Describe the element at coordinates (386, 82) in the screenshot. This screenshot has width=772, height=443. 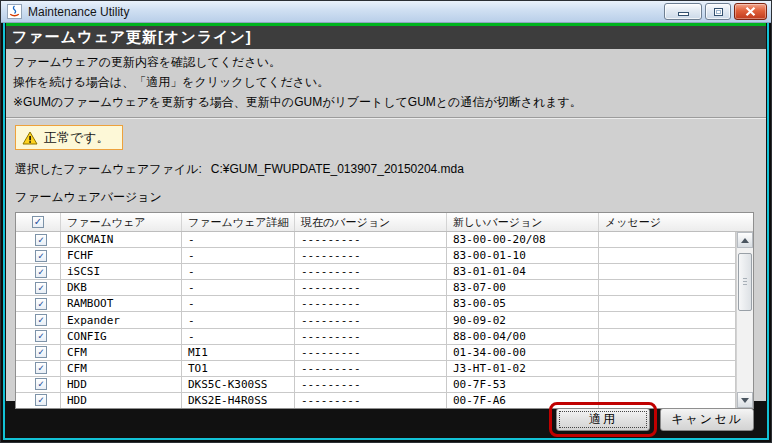
I see `instruction-line-2: 操作を続ける場合は、「適用」をクリックしてください。` at that location.